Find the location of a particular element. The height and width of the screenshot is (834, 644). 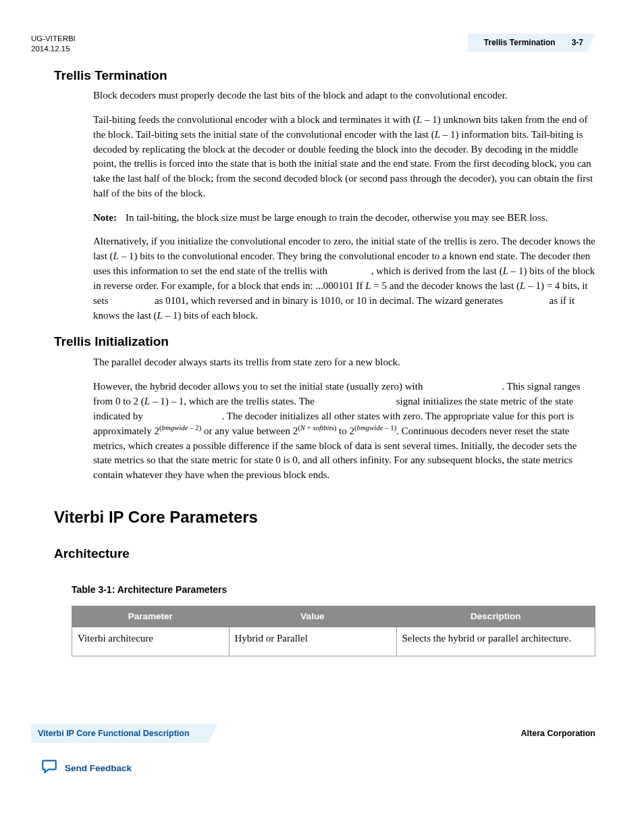

cell-description: Selects the hybrid or parallel architect… is located at coordinates (495, 642).